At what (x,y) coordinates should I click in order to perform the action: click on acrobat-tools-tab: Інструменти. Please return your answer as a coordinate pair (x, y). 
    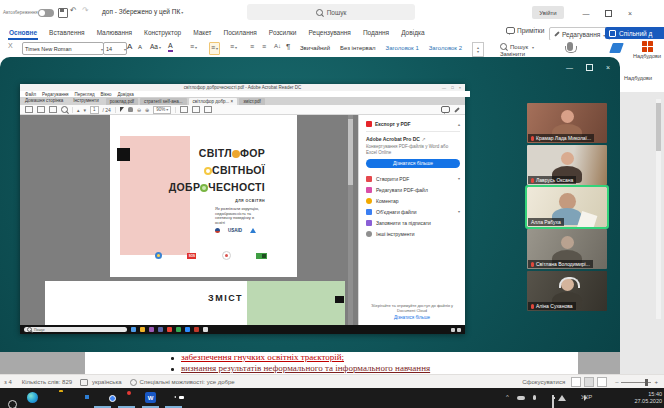
    Looking at the image, I should click on (86, 101).